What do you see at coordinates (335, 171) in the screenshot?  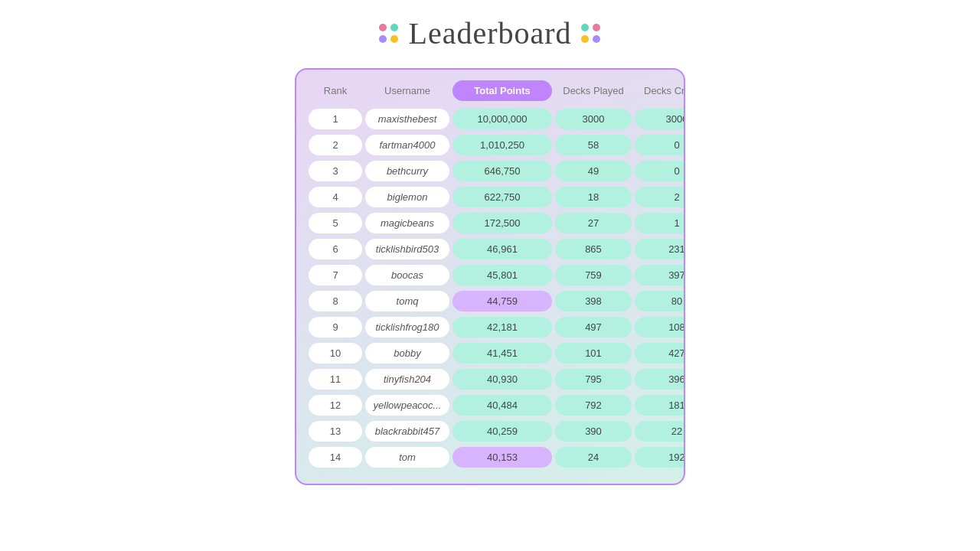 I see `cell-rank: 3` at bounding box center [335, 171].